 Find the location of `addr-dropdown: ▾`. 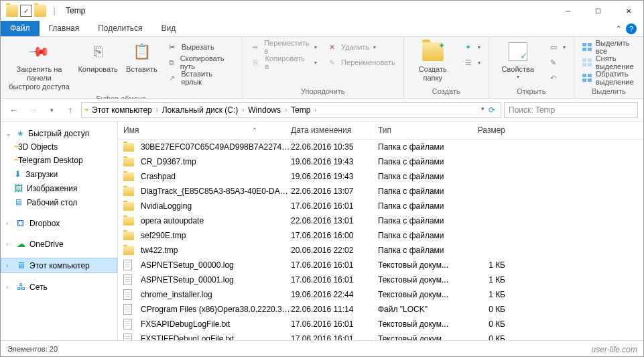

addr-dropdown: ▾ is located at coordinates (482, 110).